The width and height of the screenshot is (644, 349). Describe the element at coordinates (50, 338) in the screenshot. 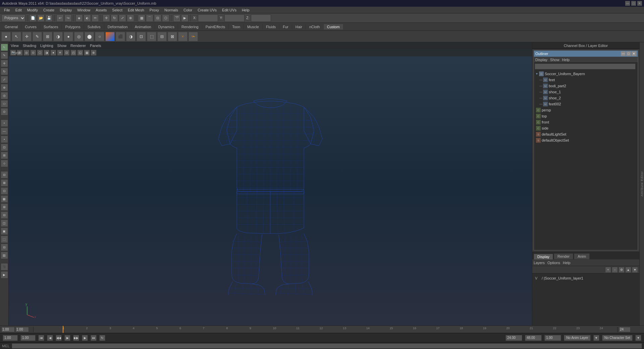

I see `step-back-button: ◀` at that location.